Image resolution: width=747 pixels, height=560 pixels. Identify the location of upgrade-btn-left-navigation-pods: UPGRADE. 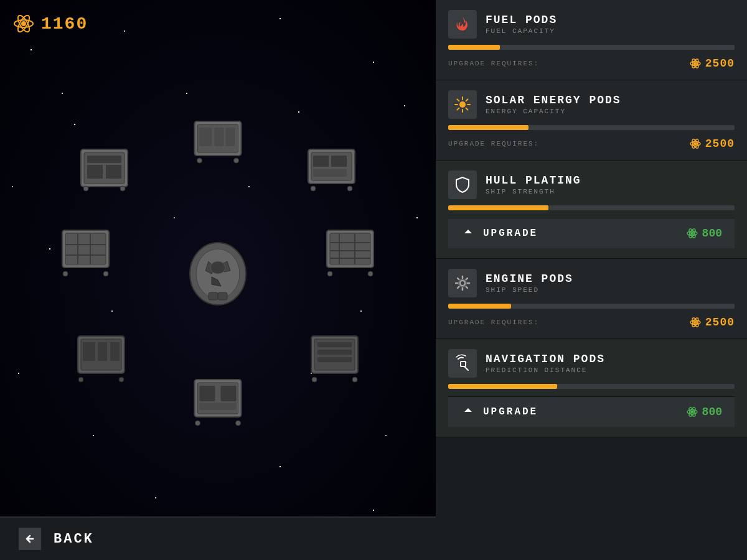
(499, 412).